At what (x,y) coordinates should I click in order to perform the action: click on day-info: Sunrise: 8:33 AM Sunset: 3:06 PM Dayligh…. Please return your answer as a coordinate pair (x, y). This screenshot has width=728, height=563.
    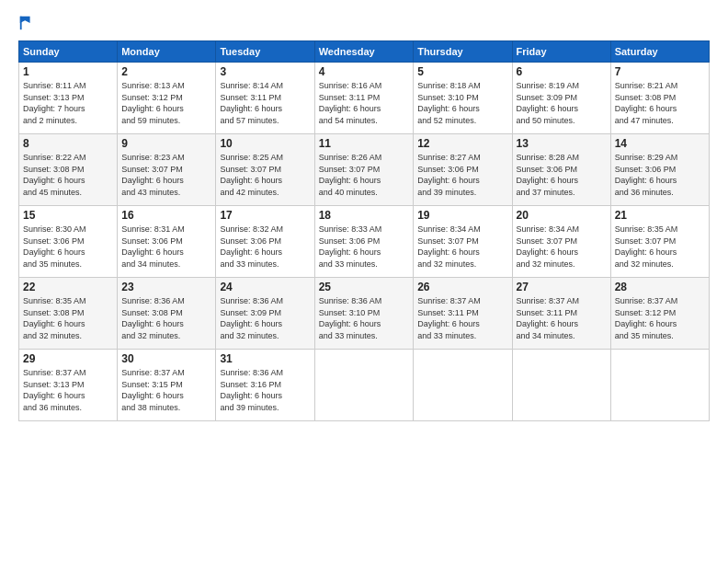
    Looking at the image, I should click on (364, 247).